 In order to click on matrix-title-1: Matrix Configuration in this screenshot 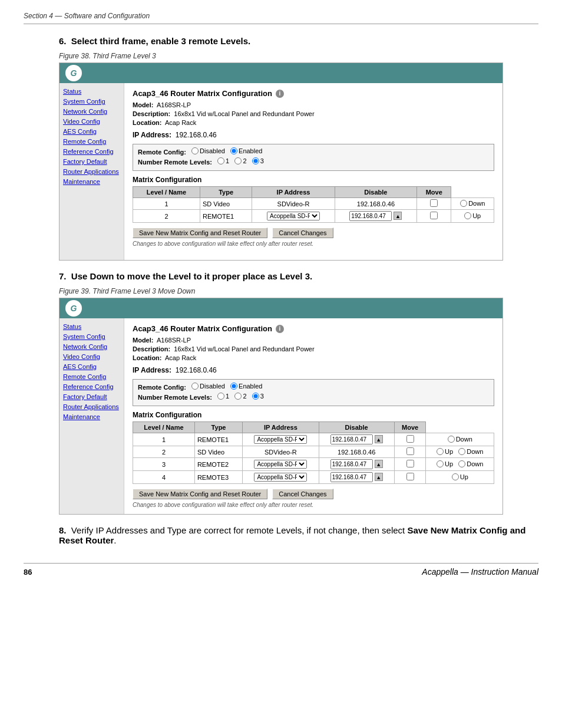, I will do `click(313, 180)`.